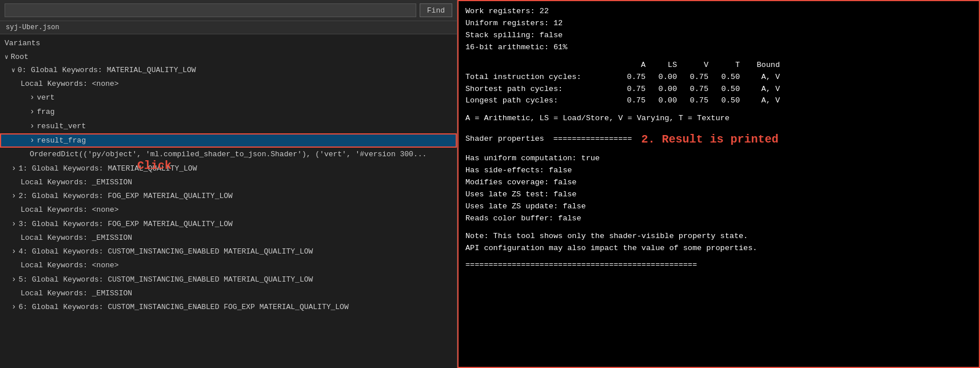 The width and height of the screenshot is (980, 368). I want to click on search-bar: Find, so click(229, 10).